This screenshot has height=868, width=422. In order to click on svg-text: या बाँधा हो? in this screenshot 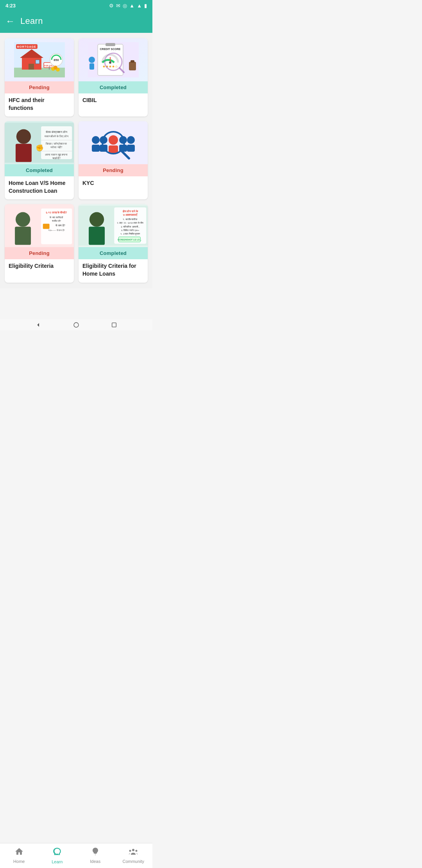, I will do `click(56, 221)`.